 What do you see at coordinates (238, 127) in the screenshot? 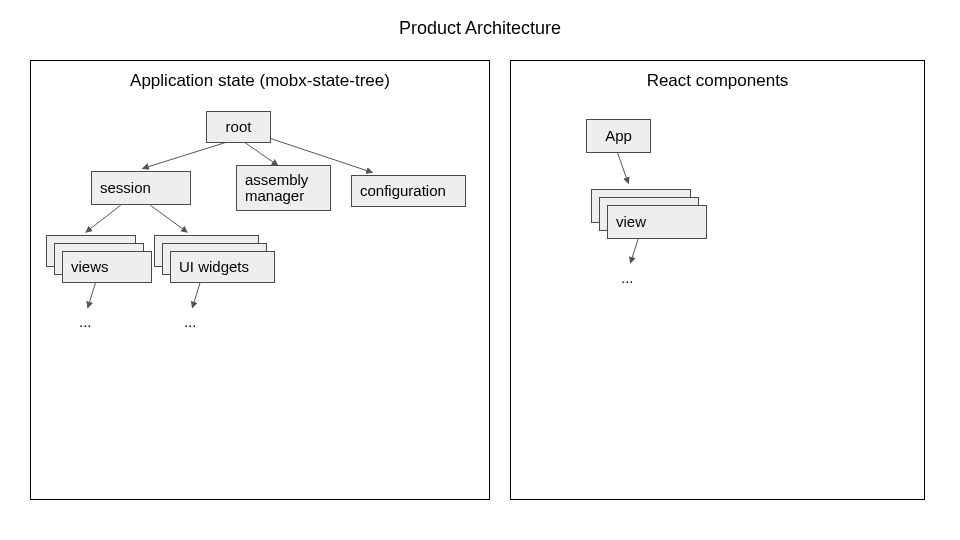
I see `node-root: root` at bounding box center [238, 127].